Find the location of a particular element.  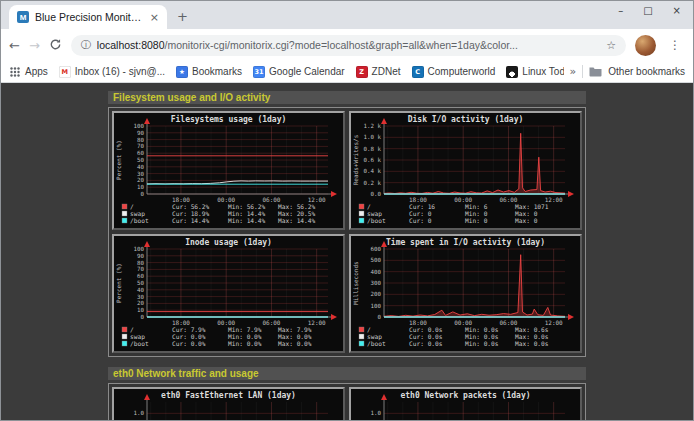

address-bar: ⓘ localhost:8080/monitorix-cgi/monitorix… is located at coordinates (348, 46).